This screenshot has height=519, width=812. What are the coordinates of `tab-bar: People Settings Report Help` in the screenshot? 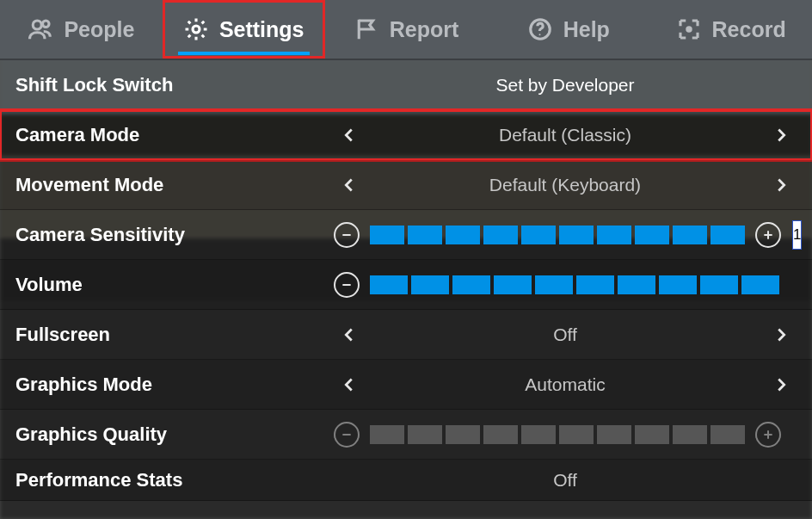 It's located at (406, 30).